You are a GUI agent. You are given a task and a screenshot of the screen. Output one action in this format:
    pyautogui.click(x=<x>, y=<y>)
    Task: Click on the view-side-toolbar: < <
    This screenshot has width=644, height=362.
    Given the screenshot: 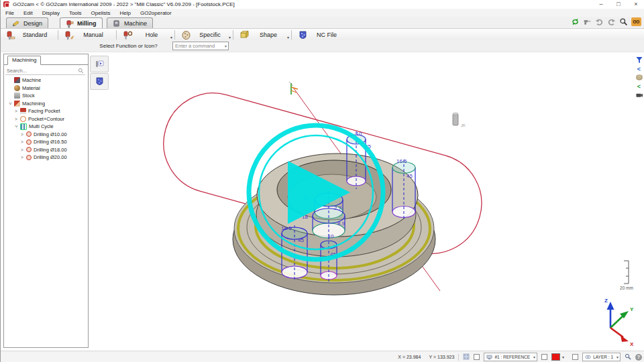 What is the action you would take?
    pyautogui.click(x=639, y=78)
    